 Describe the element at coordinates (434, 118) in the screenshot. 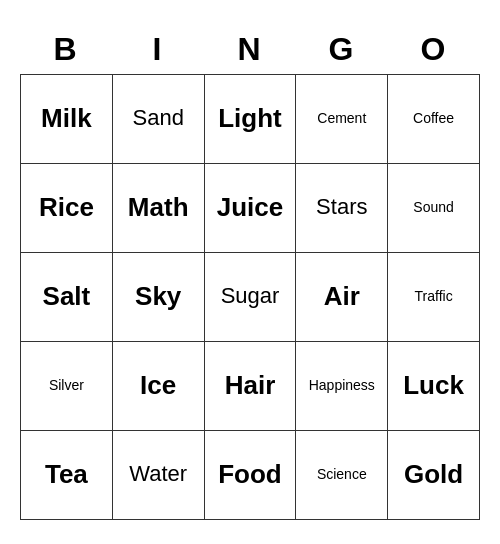

I see `cell-text-0-4: Coffee` at that location.